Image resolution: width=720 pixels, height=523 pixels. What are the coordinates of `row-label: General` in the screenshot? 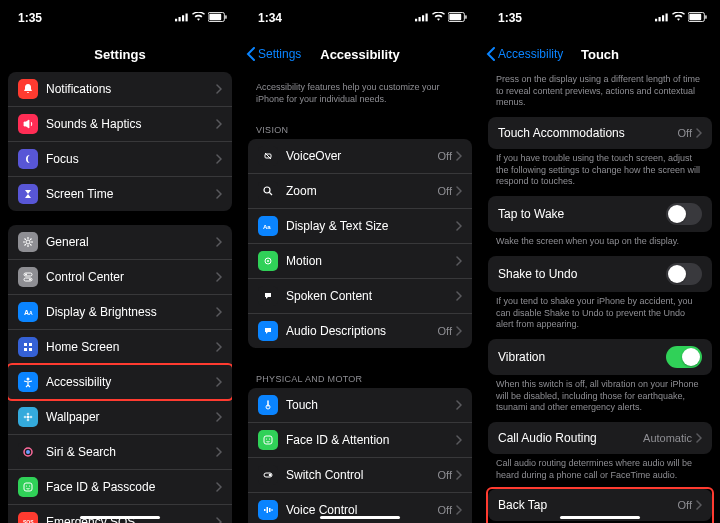 It's located at (131, 242).